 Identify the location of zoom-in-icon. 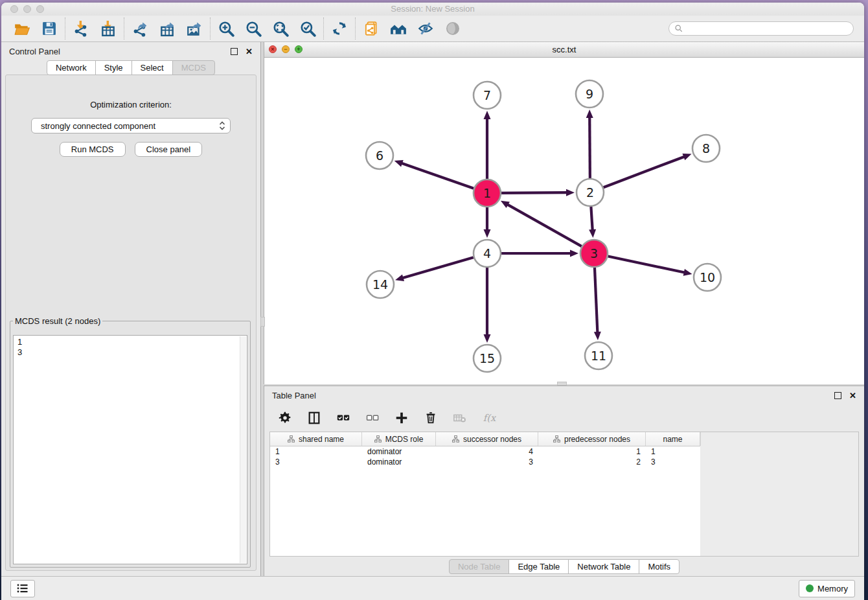
(226, 29).